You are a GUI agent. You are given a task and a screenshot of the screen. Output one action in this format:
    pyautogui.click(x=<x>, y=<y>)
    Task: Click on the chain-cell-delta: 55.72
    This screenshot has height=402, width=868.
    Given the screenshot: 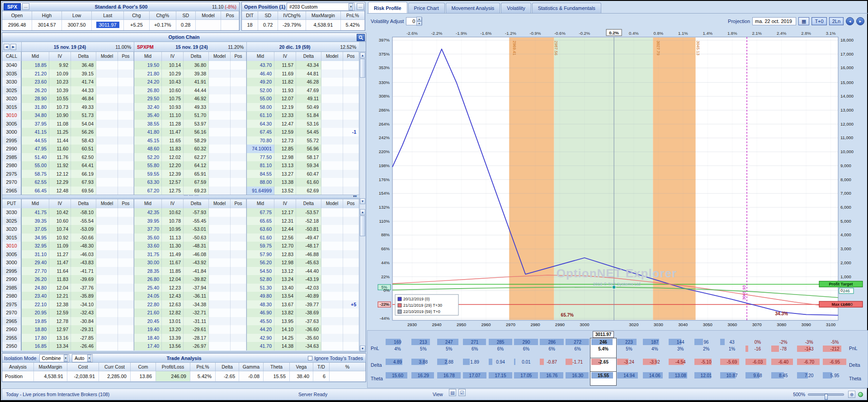 What is the action you would take?
    pyautogui.click(x=309, y=141)
    